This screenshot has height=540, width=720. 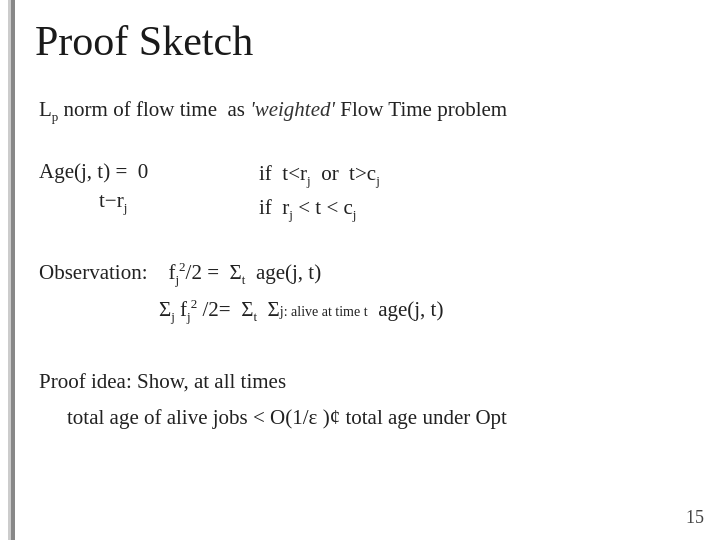 What do you see at coordinates (244, 280) in the screenshot?
I see `sigma-t1: t` at bounding box center [244, 280].